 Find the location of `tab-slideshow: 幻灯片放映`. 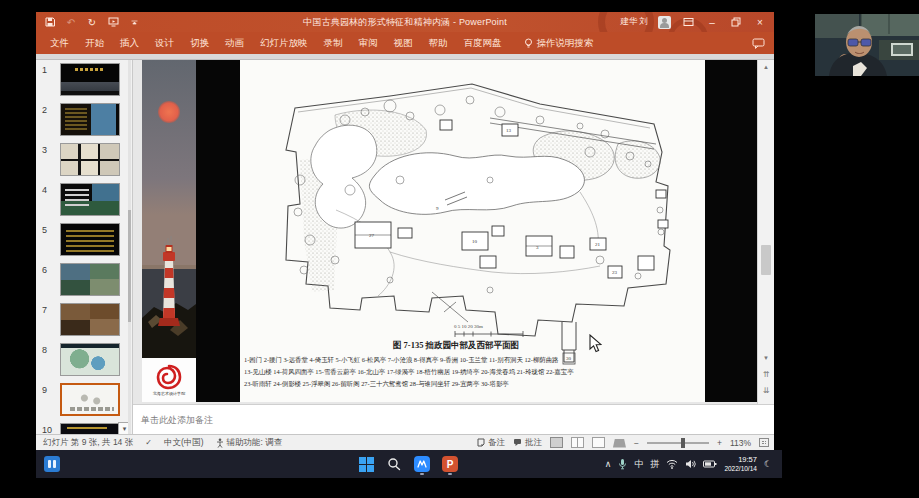

tab-slideshow: 幻灯片放映 is located at coordinates (284, 43).